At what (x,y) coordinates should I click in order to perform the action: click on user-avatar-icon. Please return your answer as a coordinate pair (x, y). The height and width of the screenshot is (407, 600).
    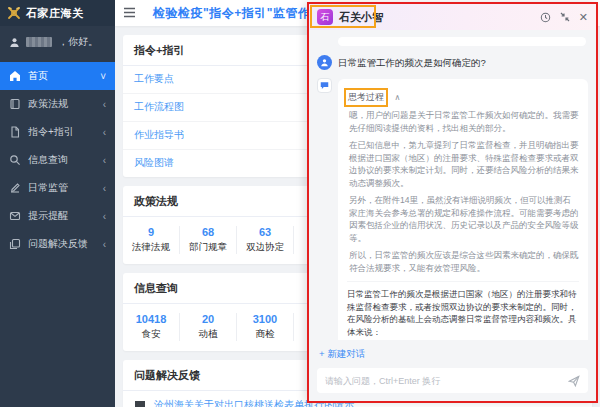
    Looking at the image, I should click on (324, 62).